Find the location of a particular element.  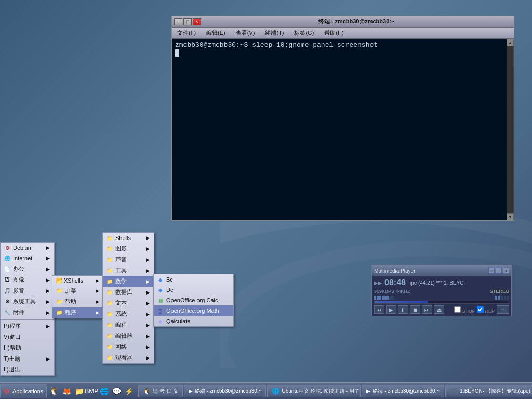

media-stop-btn: ⏹ is located at coordinates (415, 310).